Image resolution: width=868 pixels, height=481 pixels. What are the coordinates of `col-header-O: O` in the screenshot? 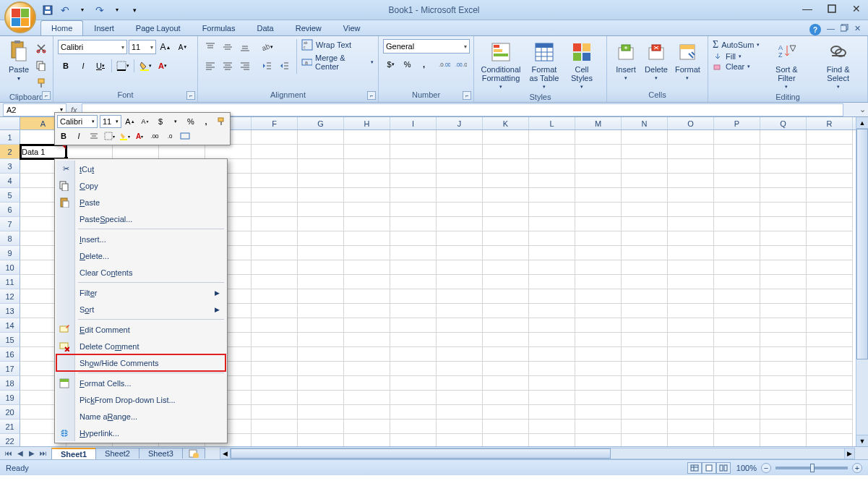 It's located at (691, 123).